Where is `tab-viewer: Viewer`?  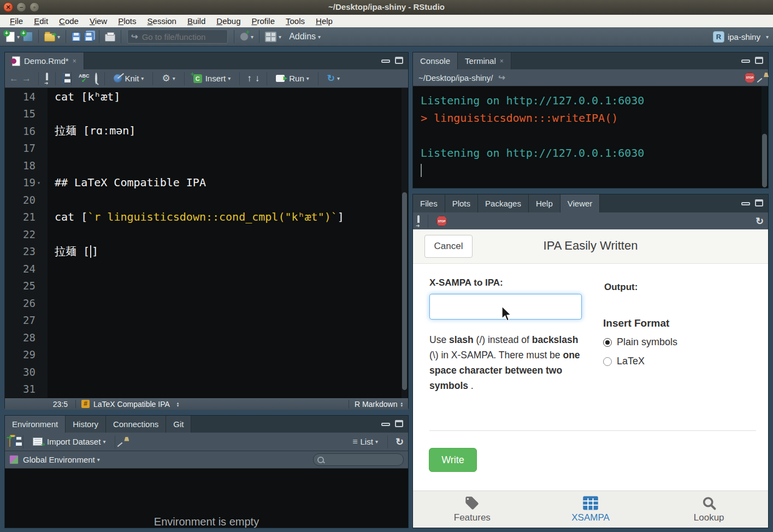 tab-viewer: Viewer is located at coordinates (580, 203).